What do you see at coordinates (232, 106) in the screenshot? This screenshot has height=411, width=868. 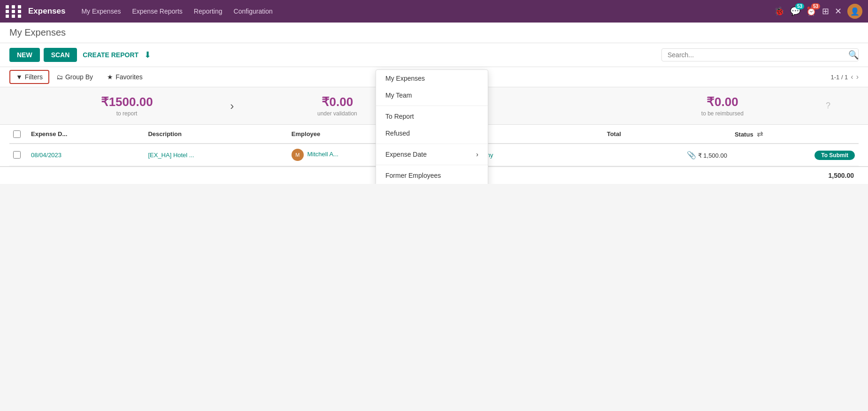 I see `summary-arrow: ›` at bounding box center [232, 106].